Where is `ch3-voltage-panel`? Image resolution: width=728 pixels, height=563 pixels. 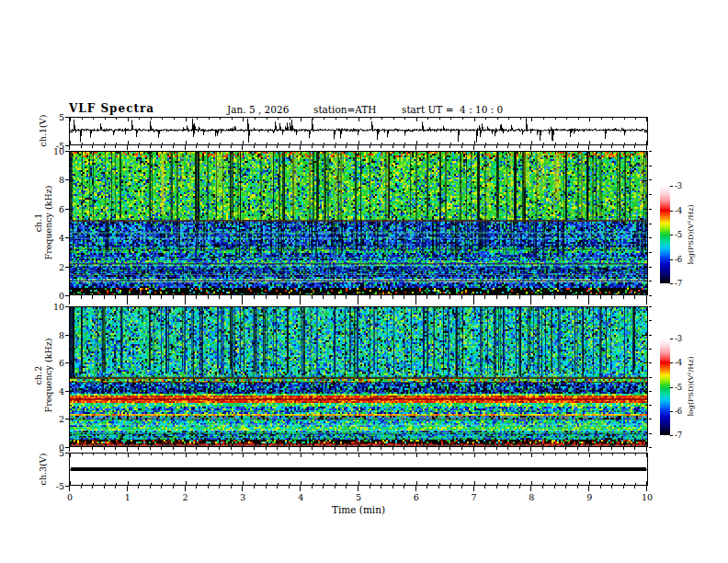 ch3-voltage-panel is located at coordinates (358, 469).